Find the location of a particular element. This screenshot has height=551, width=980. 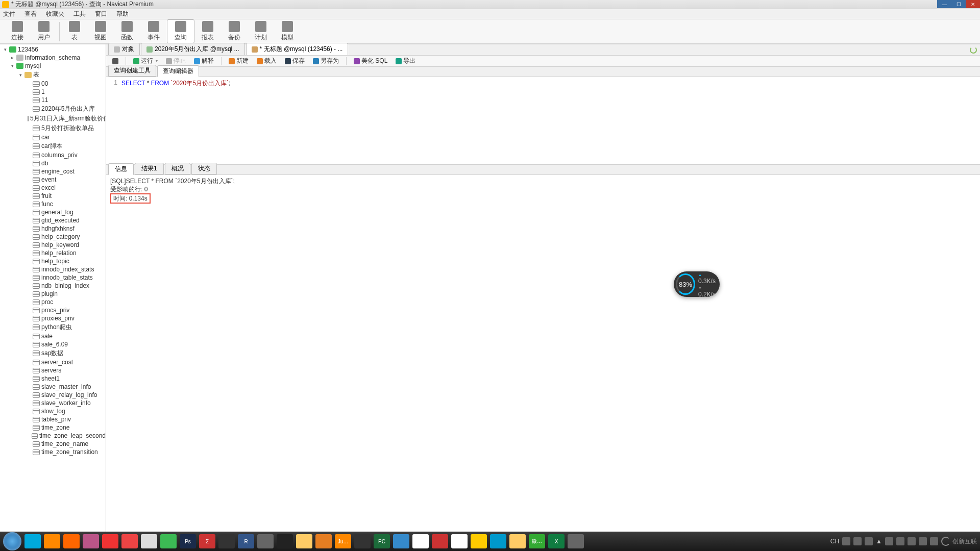

start-button is located at coordinates (12, 541).